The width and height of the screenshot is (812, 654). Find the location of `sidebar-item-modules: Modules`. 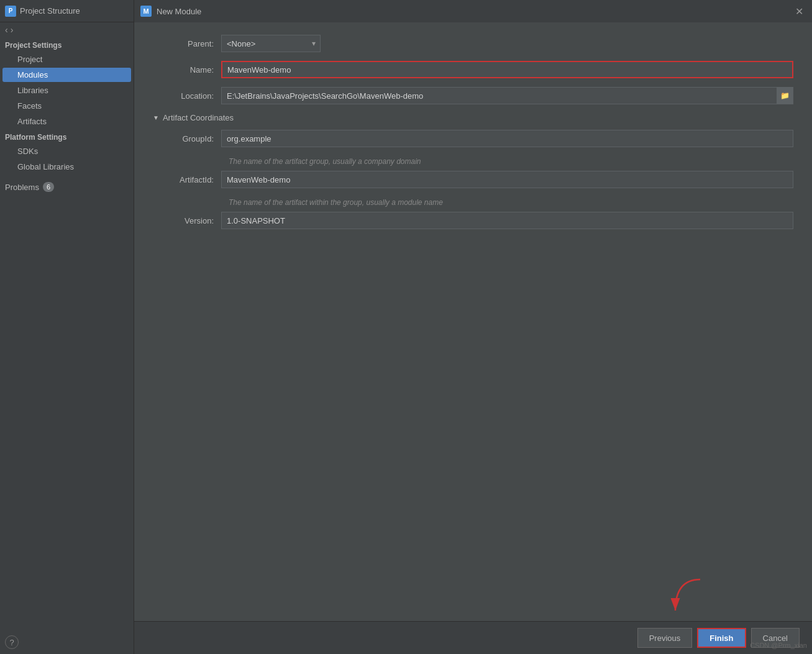

sidebar-item-modules: Modules is located at coordinates (67, 75).